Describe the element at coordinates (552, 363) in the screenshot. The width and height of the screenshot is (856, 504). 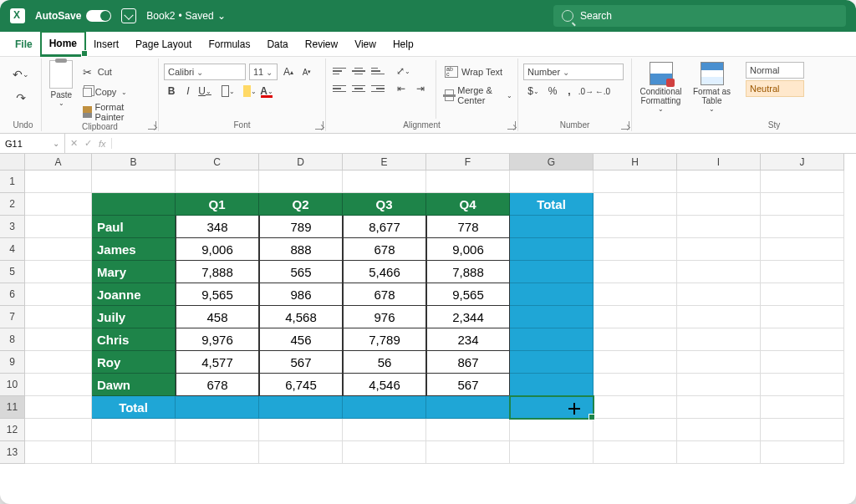
I see `cell-G9` at that location.